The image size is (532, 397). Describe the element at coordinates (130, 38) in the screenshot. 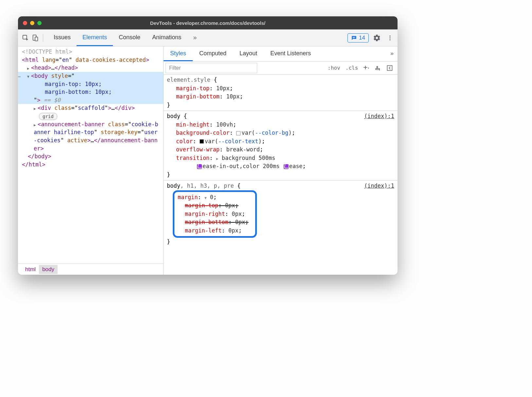

I see `tab-console: Console` at that location.